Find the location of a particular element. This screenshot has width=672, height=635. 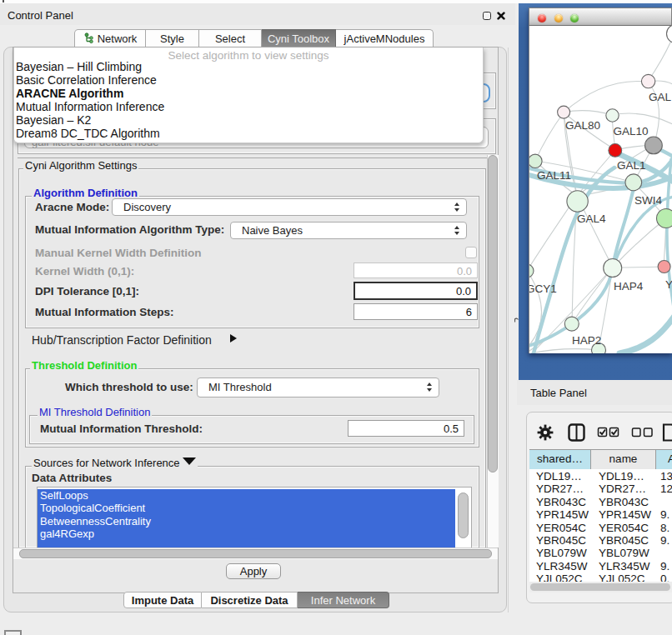

svg-text: GAL4 is located at coordinates (592, 218).